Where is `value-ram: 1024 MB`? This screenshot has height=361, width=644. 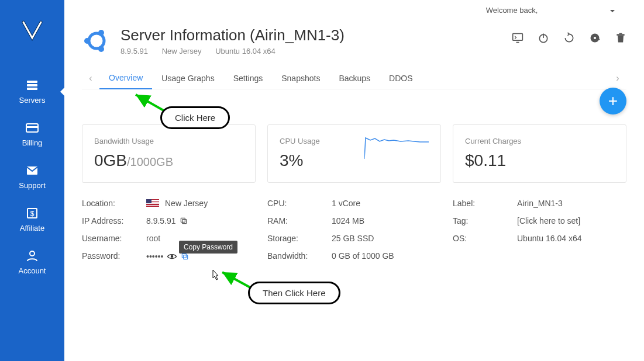
value-ram: 1024 MB is located at coordinates (348, 221).